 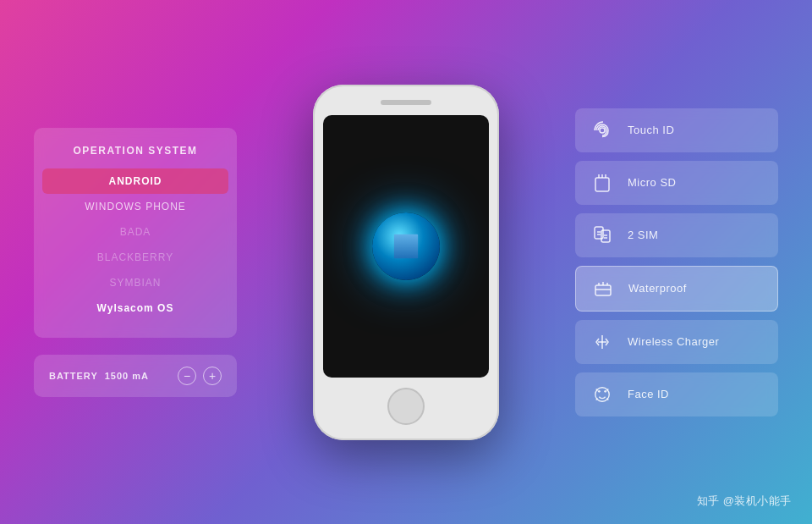 I want to click on phone-speaker, so click(x=406, y=102).